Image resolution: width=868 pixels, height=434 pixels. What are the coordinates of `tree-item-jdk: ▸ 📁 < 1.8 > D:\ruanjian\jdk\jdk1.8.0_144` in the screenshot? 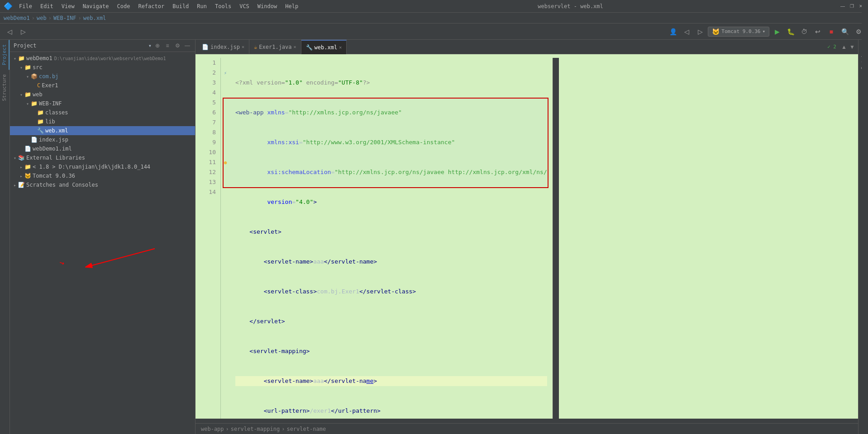 It's located at (102, 167).